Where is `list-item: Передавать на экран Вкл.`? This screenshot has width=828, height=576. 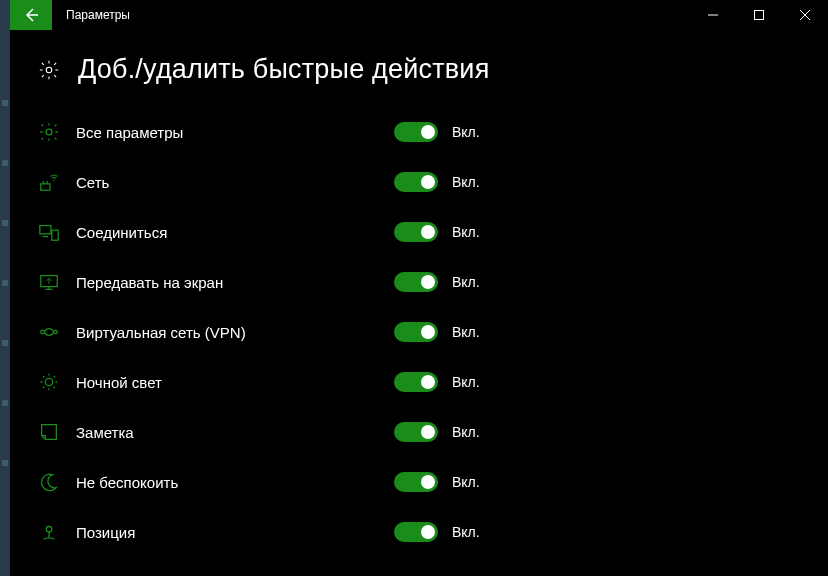 list-item: Передавать на экран Вкл. is located at coordinates (431, 282).